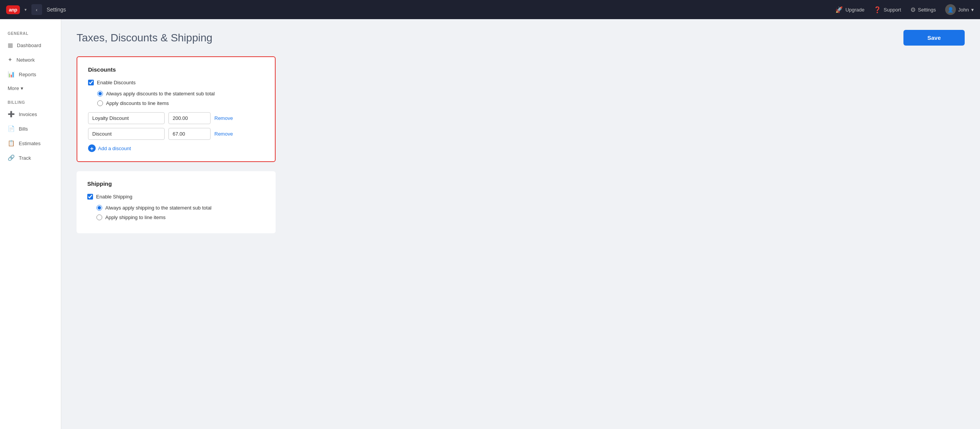 This screenshot has width=980, height=429. Describe the element at coordinates (37, 10) in the screenshot. I see `back-button: ‹` at that location.